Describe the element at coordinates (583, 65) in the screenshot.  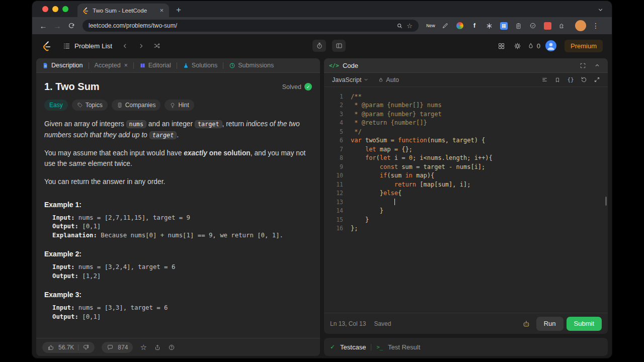
I see `maximize-panel-button` at that location.